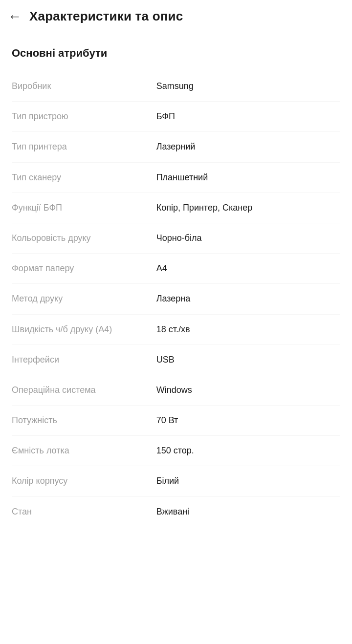 The width and height of the screenshot is (352, 644). What do you see at coordinates (84, 147) in the screenshot?
I see `attribute-label: Тип принтера` at bounding box center [84, 147].